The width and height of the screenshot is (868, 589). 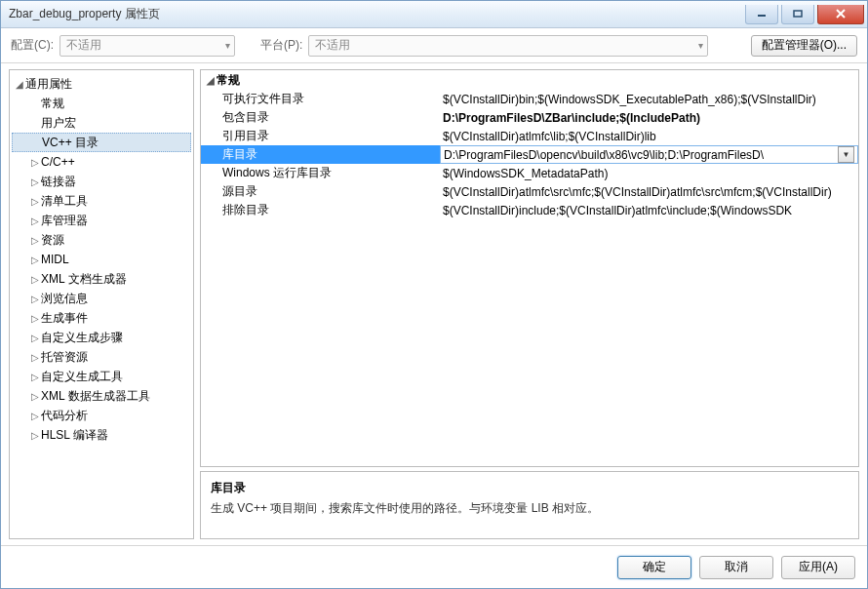 I want to click on tree-item: VC++ 目录, so click(x=101, y=142).